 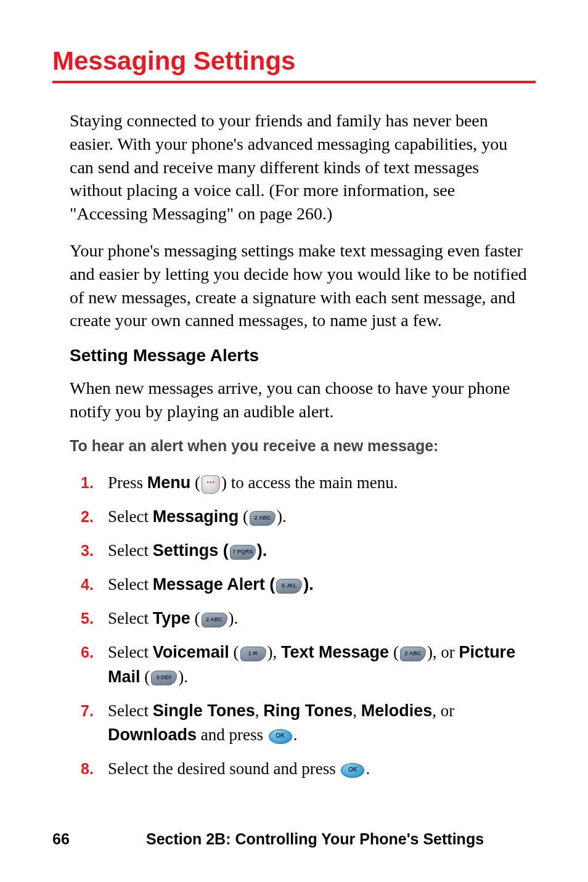 I want to click on menu-key-icon, so click(x=211, y=484).